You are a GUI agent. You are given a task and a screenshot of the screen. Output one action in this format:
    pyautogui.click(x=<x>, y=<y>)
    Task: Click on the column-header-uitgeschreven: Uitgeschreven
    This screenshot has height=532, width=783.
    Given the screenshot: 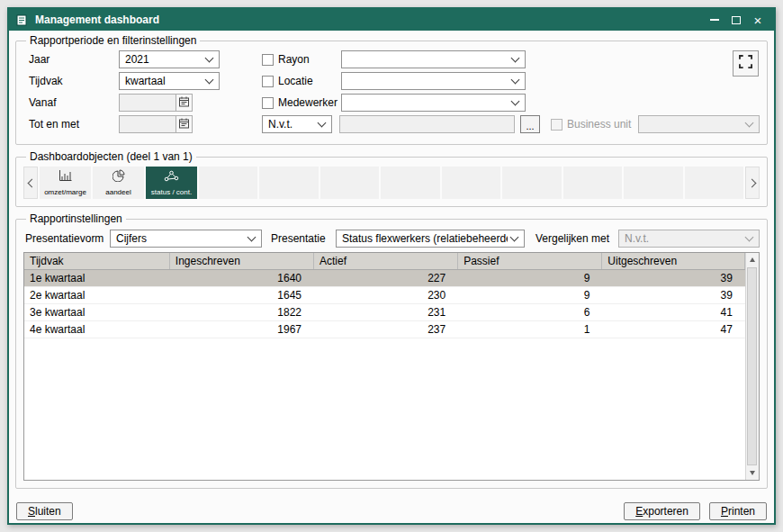 What is the action you would take?
    pyautogui.click(x=673, y=261)
    